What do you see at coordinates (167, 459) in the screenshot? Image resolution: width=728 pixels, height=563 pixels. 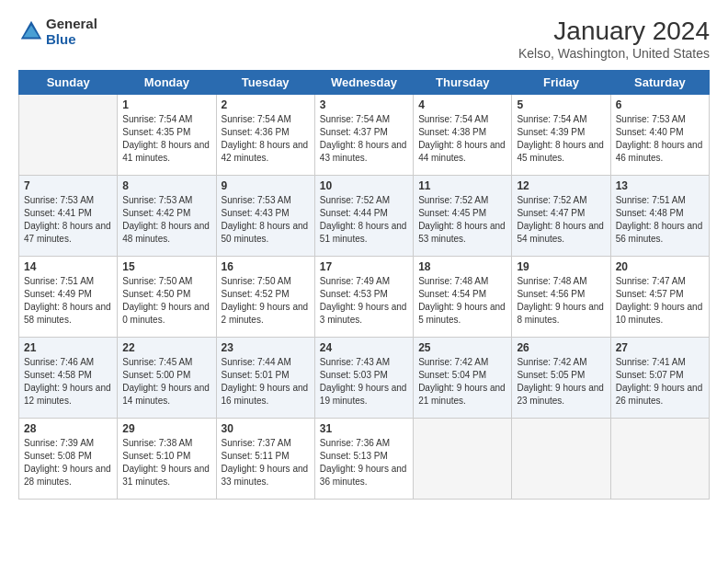 I see `calendar-cell: 29Sunrise: 7:38 AMSunset: 5:10 PMDayligh…` at bounding box center [167, 459].